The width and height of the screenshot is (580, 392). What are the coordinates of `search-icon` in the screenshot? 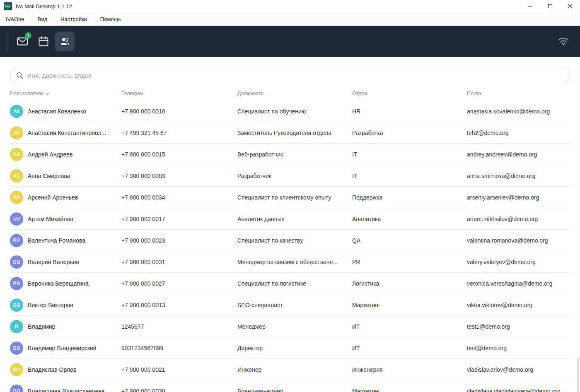 It's located at (20, 75).